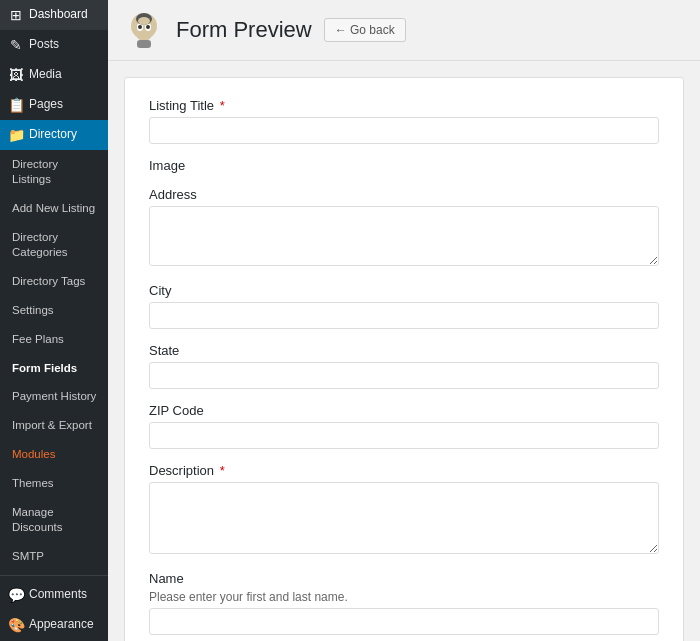 This screenshot has width=700, height=641. Describe the element at coordinates (54, 15) in the screenshot. I see `sidebar-item-dashboard: ⊞ Dashboard` at that location.